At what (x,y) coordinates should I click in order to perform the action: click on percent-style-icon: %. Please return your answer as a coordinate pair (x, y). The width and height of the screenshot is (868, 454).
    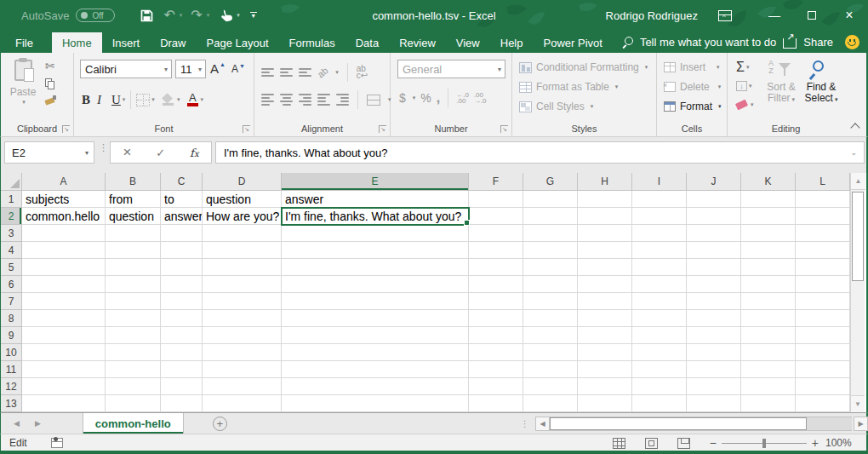
    Looking at the image, I should click on (425, 98).